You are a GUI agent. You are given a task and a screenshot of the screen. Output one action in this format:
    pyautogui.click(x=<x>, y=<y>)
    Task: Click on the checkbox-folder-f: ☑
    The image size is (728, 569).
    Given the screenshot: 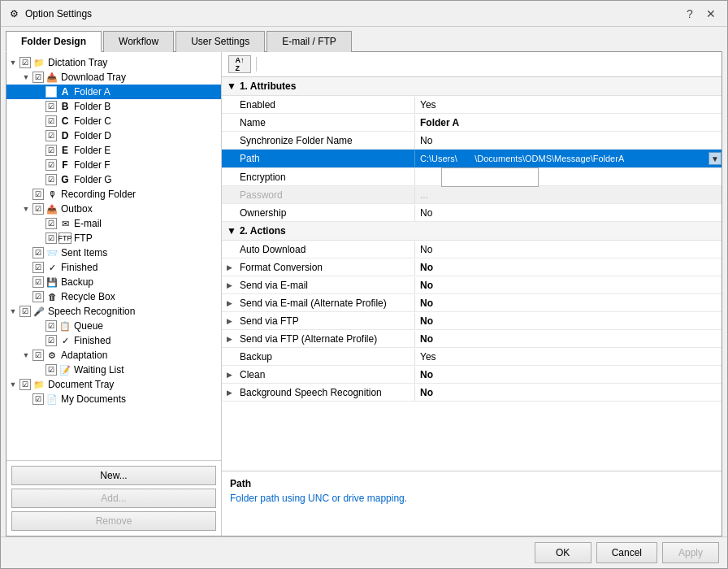 What is the action you would take?
    pyautogui.click(x=51, y=165)
    